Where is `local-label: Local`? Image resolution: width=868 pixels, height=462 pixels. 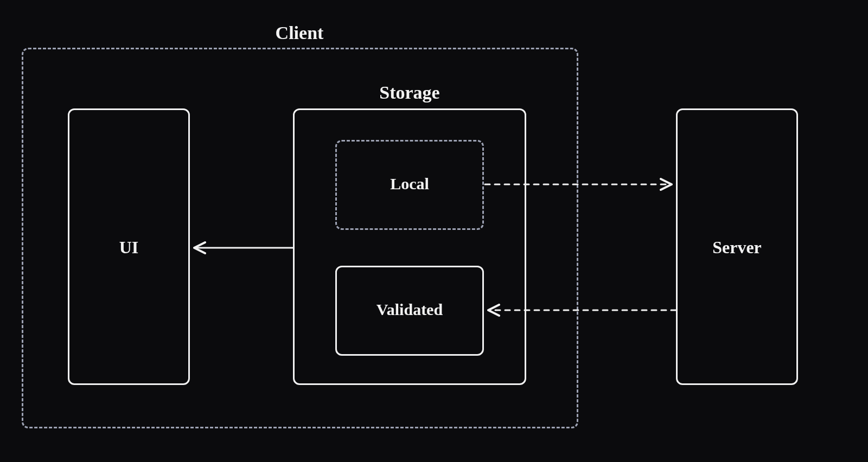
local-label: Local is located at coordinates (410, 184).